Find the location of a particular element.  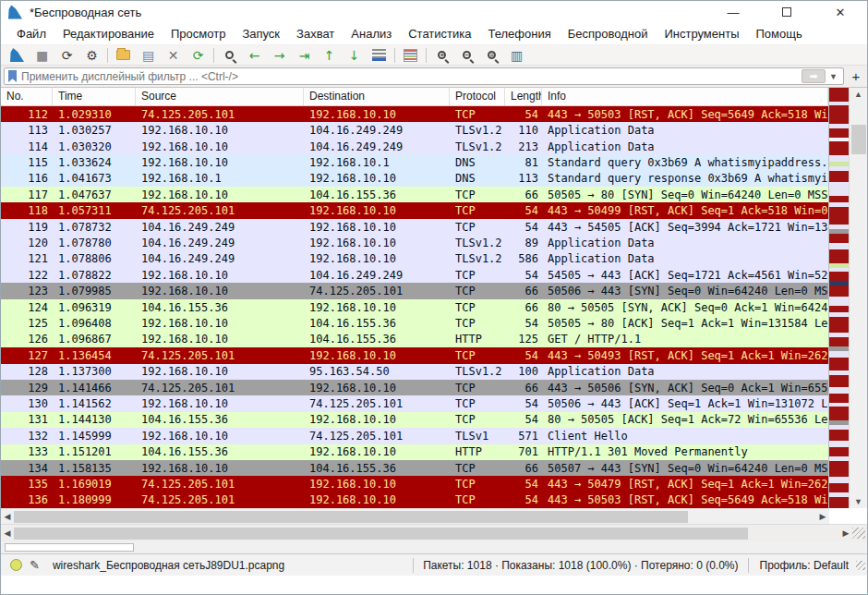

packet-row: 1121.02931074.125.205.101192.168.10.10TC… is located at coordinates (415, 115).